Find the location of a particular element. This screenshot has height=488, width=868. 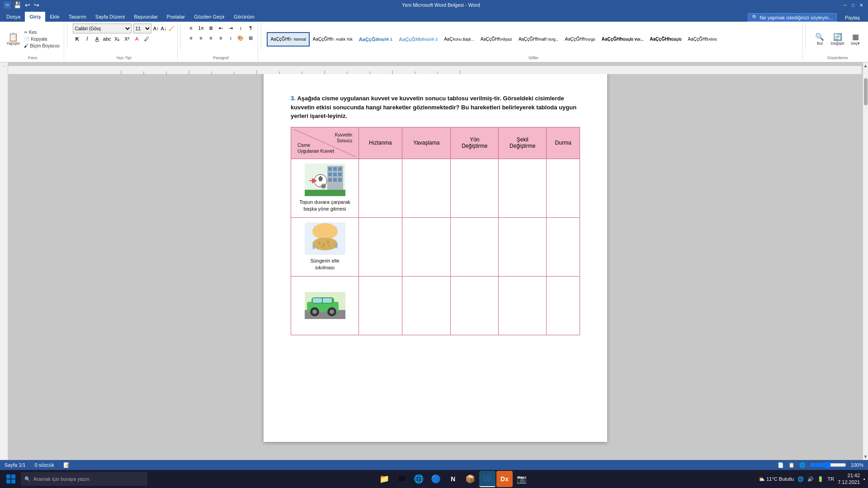

shrink-font-btn: A↓ is located at coordinates (164, 28).